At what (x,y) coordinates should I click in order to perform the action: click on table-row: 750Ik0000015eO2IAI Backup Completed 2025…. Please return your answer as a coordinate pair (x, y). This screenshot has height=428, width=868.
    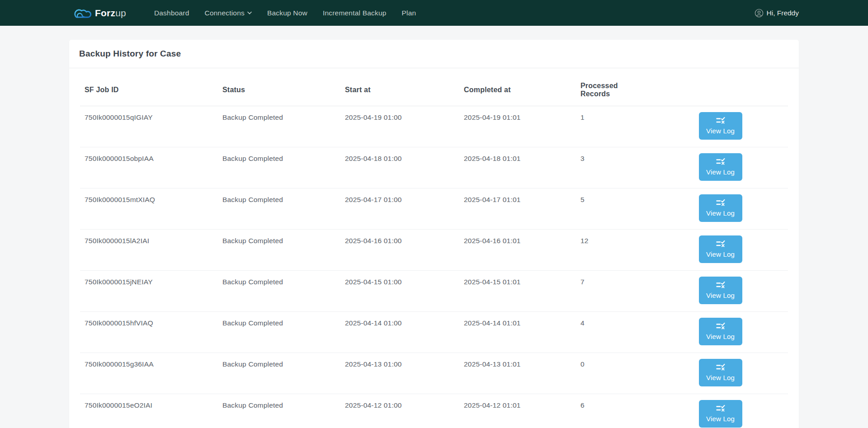
    Looking at the image, I should click on (434, 411).